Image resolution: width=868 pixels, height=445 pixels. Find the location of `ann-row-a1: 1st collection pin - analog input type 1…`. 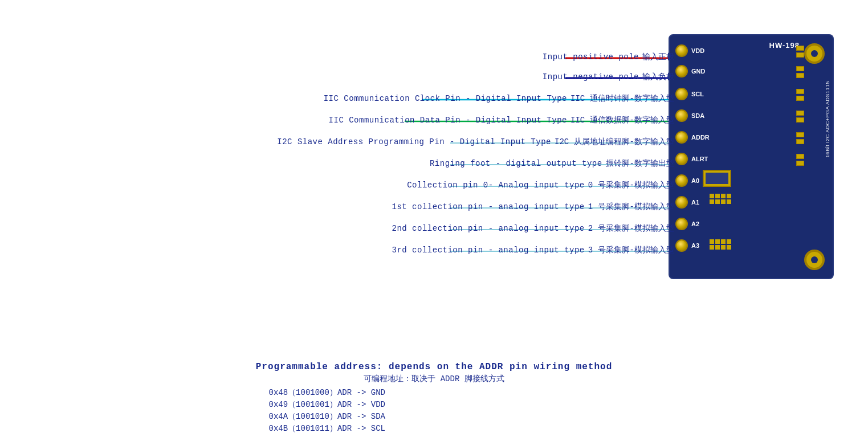

ann-row-a1: 1st collection pin - analog input type 1… is located at coordinates (343, 207).